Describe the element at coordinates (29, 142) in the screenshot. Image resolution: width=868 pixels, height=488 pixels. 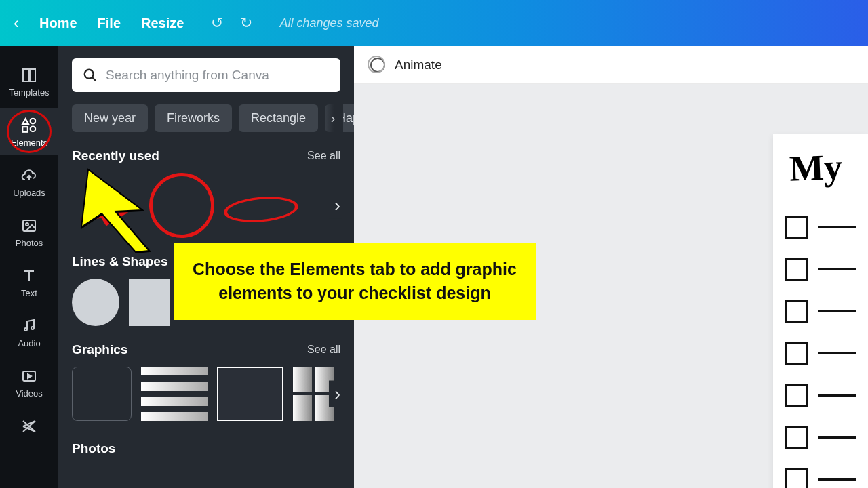
I see `rail-elements-label: Elements` at that location.